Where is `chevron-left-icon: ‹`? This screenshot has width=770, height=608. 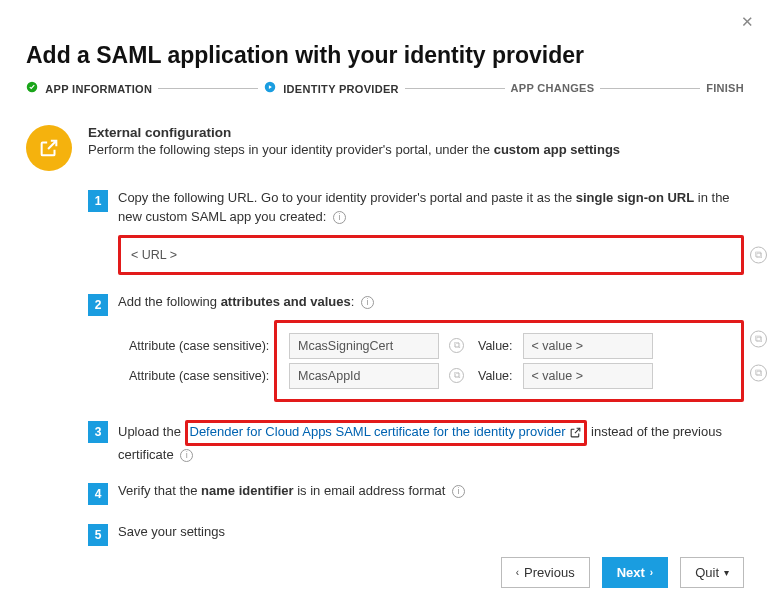 chevron-left-icon: ‹ is located at coordinates (518, 572).